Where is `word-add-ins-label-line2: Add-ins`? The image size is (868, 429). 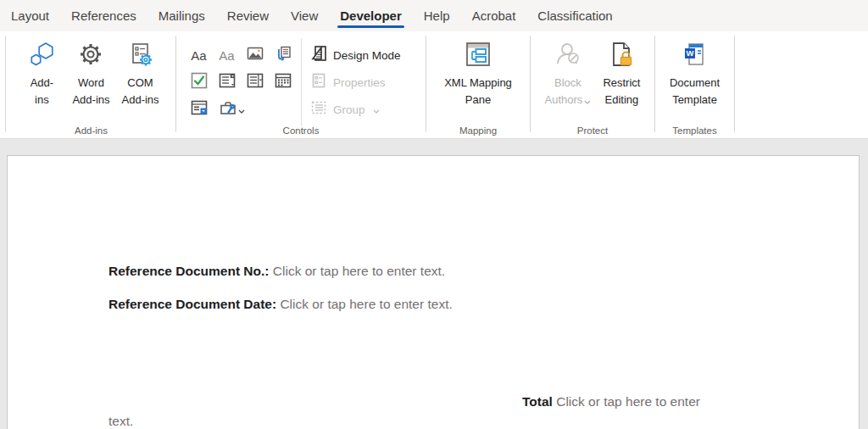 word-add-ins-label-line2: Add-ins is located at coordinates (91, 100).